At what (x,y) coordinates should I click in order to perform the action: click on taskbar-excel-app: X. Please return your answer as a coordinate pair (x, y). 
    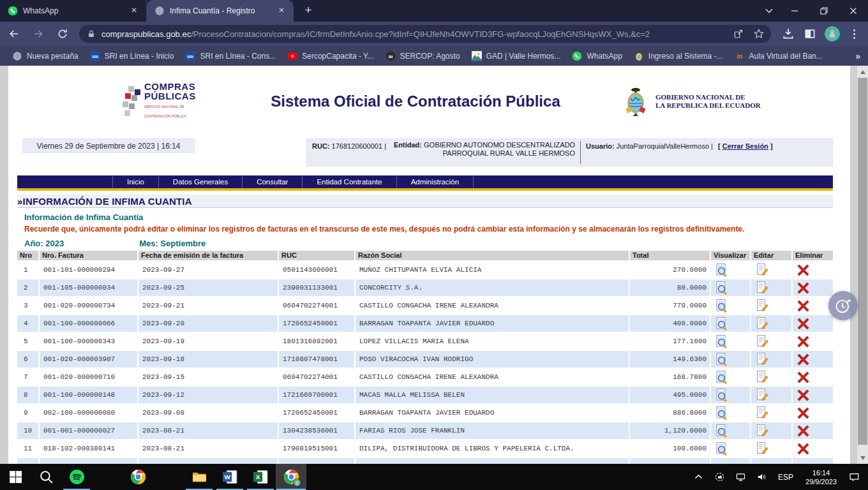
    Looking at the image, I should click on (260, 477).